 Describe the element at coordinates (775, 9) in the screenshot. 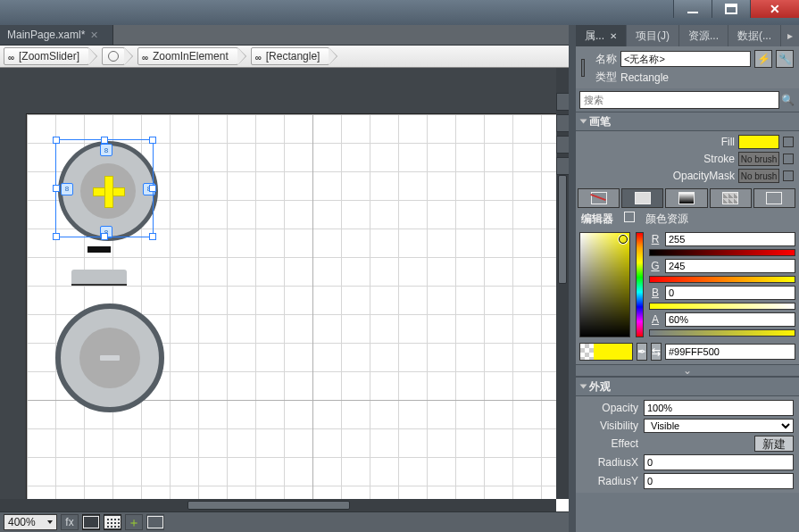

I see `close-icon: ✕` at that location.